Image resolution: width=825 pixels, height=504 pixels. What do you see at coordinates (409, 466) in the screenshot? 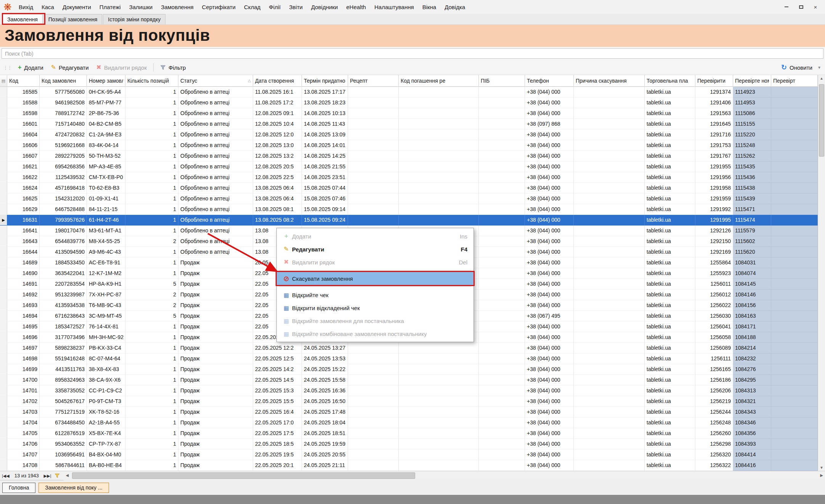
I see `table-row: 147085867844611BA-B0-HE-B41Продаж22.05.2…` at bounding box center [409, 466].